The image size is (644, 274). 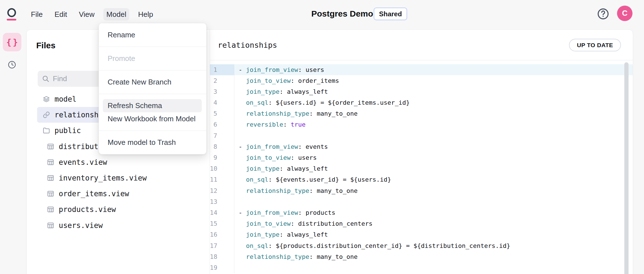 What do you see at coordinates (421, 257) in the screenshot?
I see `code-line-18: 18 relationship_type: many_to_one` at bounding box center [421, 257].